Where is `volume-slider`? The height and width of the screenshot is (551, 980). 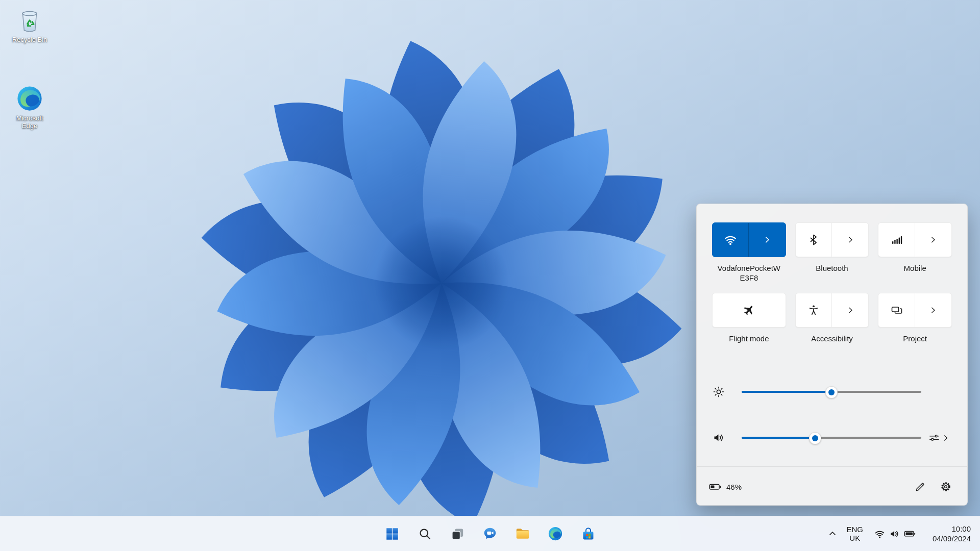 volume-slider is located at coordinates (831, 438).